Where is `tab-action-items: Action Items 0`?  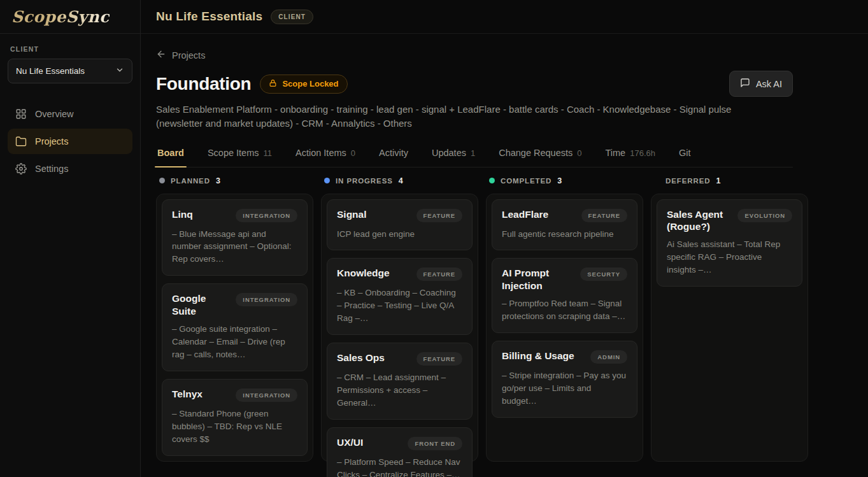 tab-action-items: Action Items 0 is located at coordinates (325, 155).